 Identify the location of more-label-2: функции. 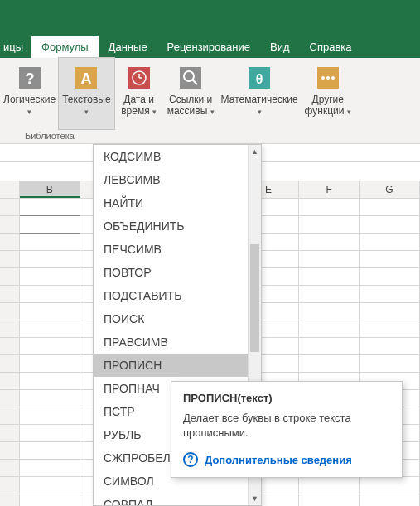
(325, 111).